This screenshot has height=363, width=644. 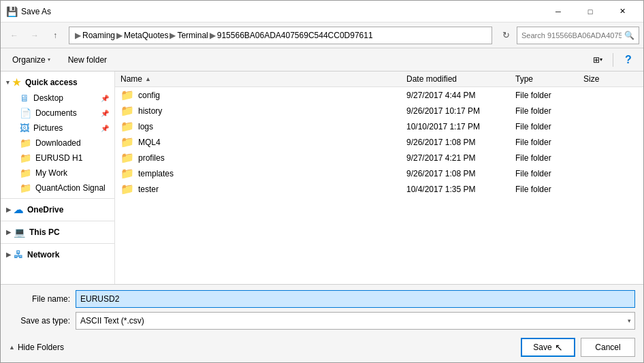 What do you see at coordinates (355, 299) in the screenshot?
I see `filename-input` at bounding box center [355, 299].